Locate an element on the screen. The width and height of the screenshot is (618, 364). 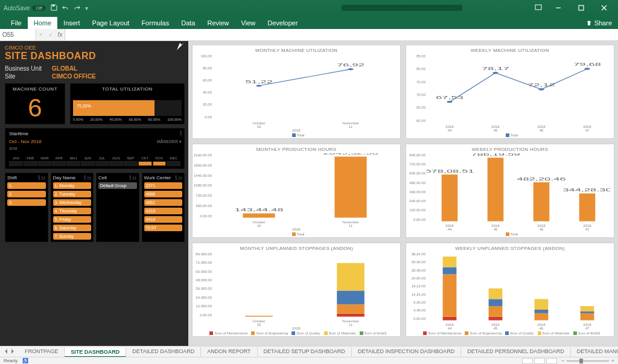
bu-label: Business Unit is located at coordinates (26, 69).